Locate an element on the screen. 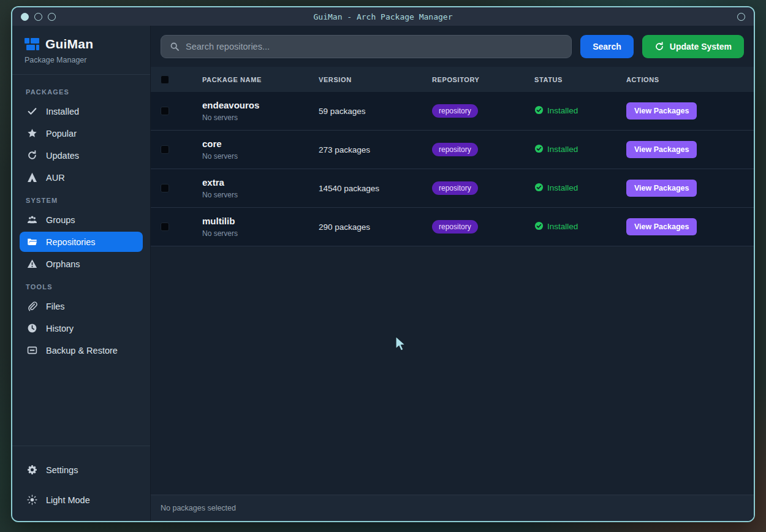  package-name: endeavouros is located at coordinates (260, 105).